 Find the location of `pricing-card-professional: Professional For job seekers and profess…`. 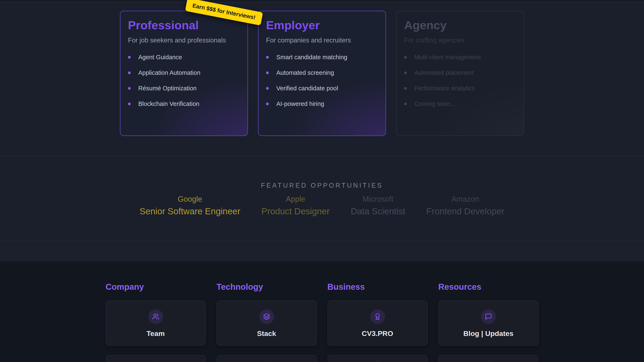

pricing-card-professional: Professional For job seekers and profess… is located at coordinates (184, 73).